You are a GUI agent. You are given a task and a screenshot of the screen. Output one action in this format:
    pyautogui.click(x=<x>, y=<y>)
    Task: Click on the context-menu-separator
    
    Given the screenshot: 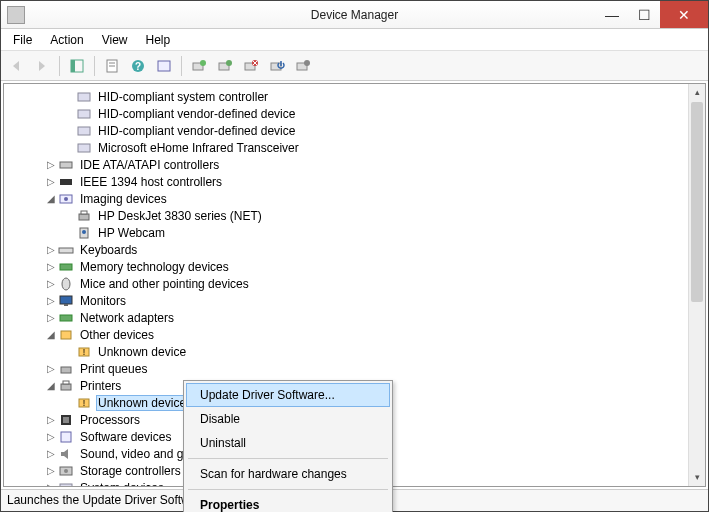 What is the action you would take?
    pyautogui.click(x=288, y=458)
    